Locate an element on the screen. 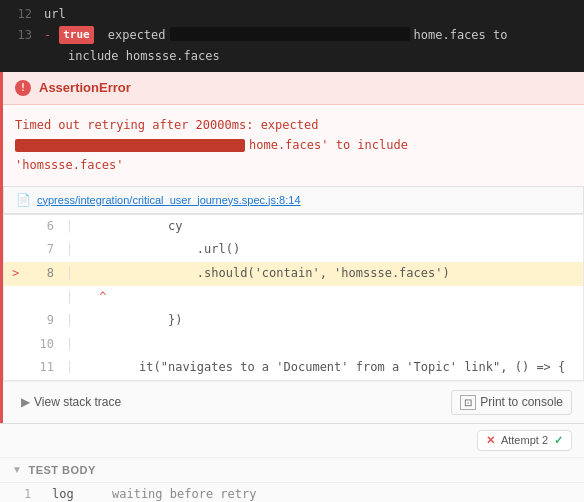 The width and height of the screenshot is (584, 502). snippet-linenum-8: 8 is located at coordinates (42, 274).